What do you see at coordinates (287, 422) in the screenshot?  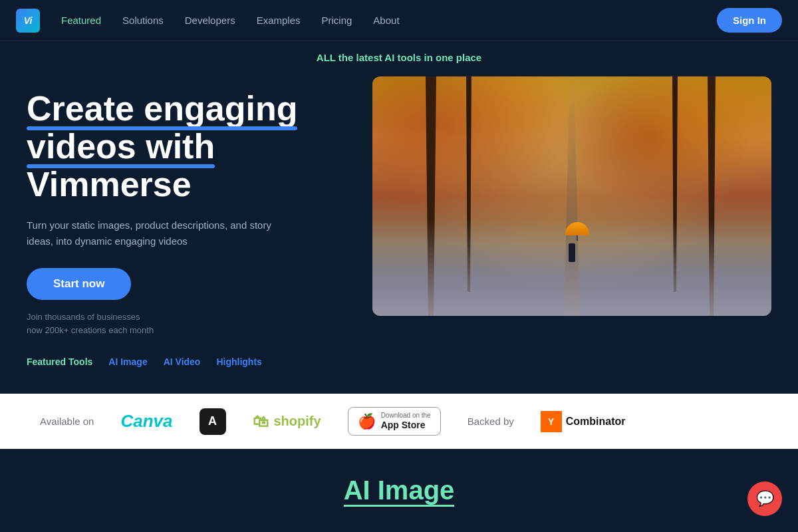 I see `shopify-logo: 🛍 shopify` at bounding box center [287, 422].